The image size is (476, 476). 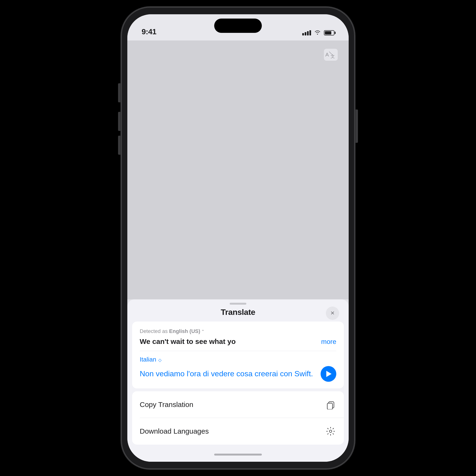 What do you see at coordinates (238, 431) in the screenshot?
I see `download-languages-row: Download Languages` at bounding box center [238, 431].